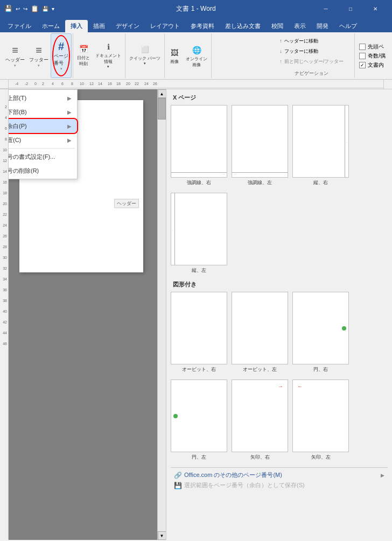 The height and width of the screenshot is (541, 392). What do you see at coordinates (202, 26) in the screenshot?
I see `tab-references: 参考資料` at bounding box center [202, 26].